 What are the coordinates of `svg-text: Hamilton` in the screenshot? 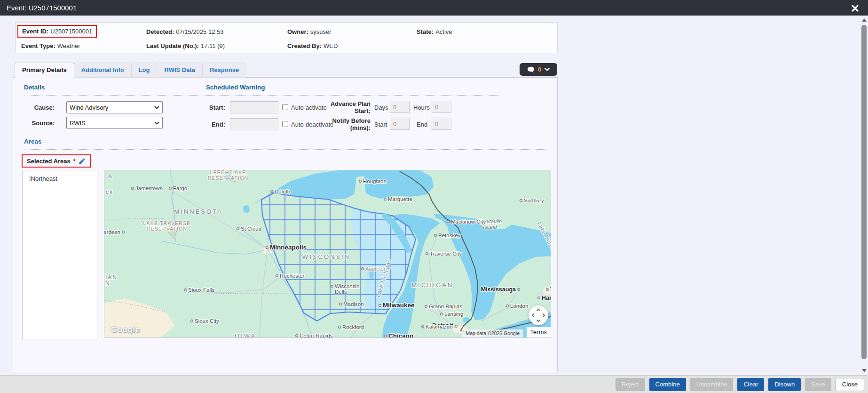 It's located at (546, 298).